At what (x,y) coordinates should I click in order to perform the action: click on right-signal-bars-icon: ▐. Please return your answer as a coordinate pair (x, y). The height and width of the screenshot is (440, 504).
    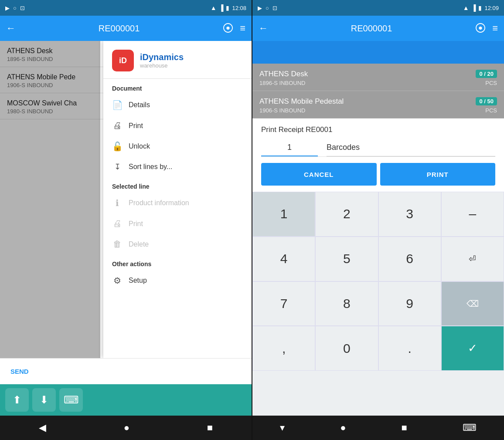
    Looking at the image, I should click on (474, 8).